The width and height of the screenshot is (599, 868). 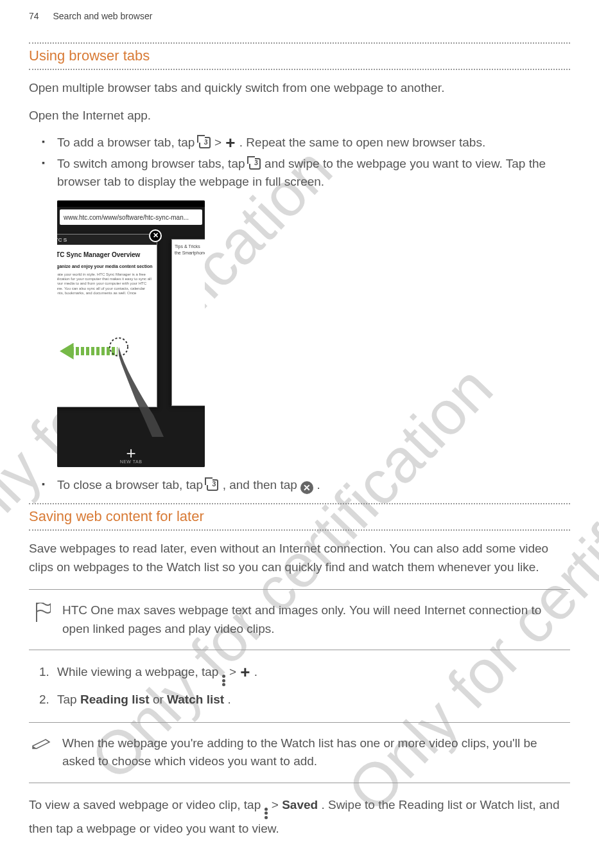 What do you see at coordinates (153, 163) in the screenshot?
I see `text: To switch among browser tabs, tap` at bounding box center [153, 163].